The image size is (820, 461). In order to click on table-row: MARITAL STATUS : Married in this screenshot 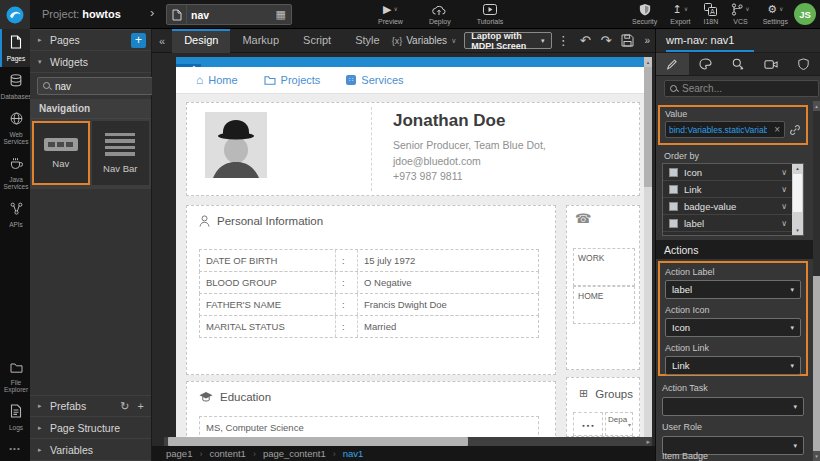, I will do `click(369, 326)`.